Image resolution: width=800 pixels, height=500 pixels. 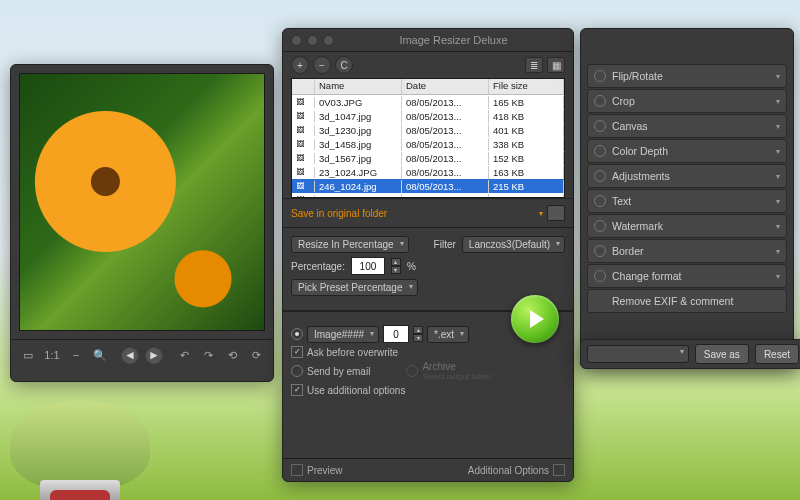 I want to click on table-row: 🖼23_1024.JPG08/05/2013...163 KB, so click(x=428, y=172).